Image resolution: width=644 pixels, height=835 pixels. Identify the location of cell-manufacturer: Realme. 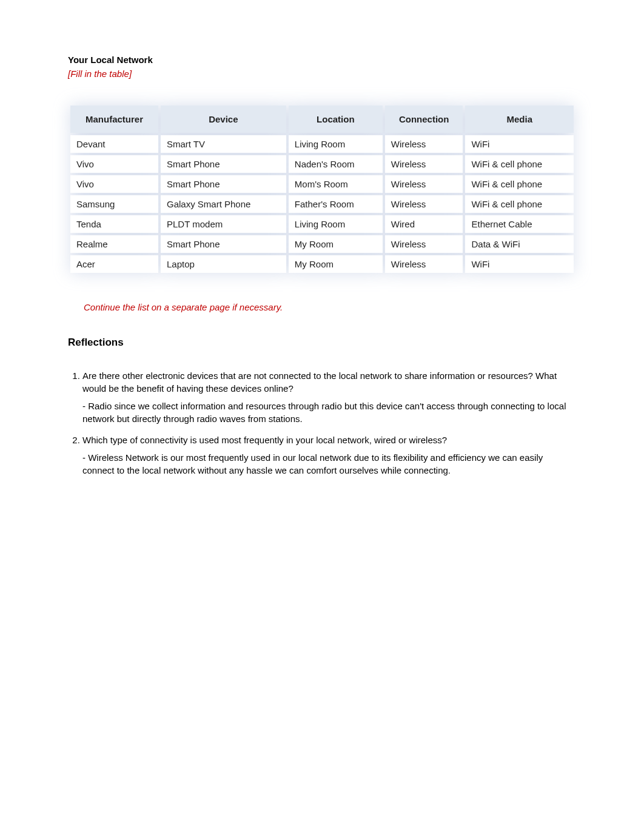
(114, 244).